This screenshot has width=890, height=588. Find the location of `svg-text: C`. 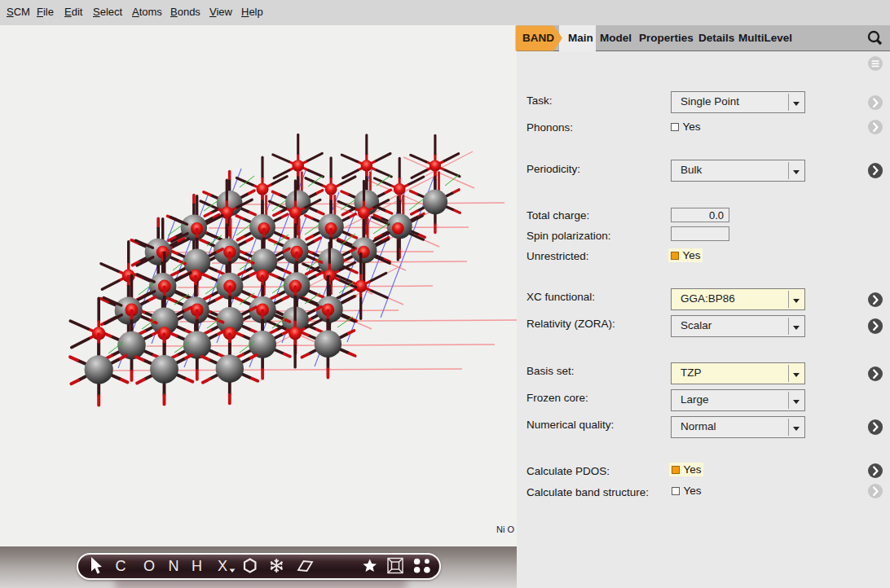

svg-text: C is located at coordinates (121, 566).